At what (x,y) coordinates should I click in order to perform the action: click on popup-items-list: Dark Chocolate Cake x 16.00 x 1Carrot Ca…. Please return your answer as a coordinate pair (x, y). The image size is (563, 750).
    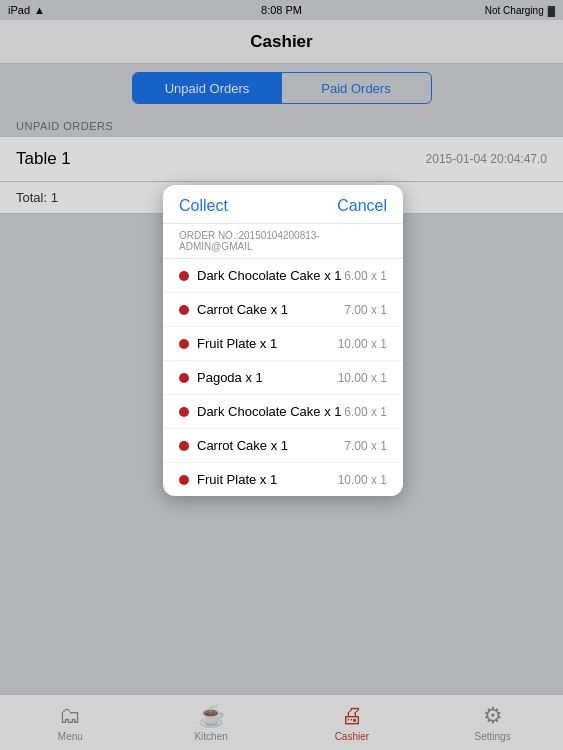
    Looking at the image, I should click on (283, 378).